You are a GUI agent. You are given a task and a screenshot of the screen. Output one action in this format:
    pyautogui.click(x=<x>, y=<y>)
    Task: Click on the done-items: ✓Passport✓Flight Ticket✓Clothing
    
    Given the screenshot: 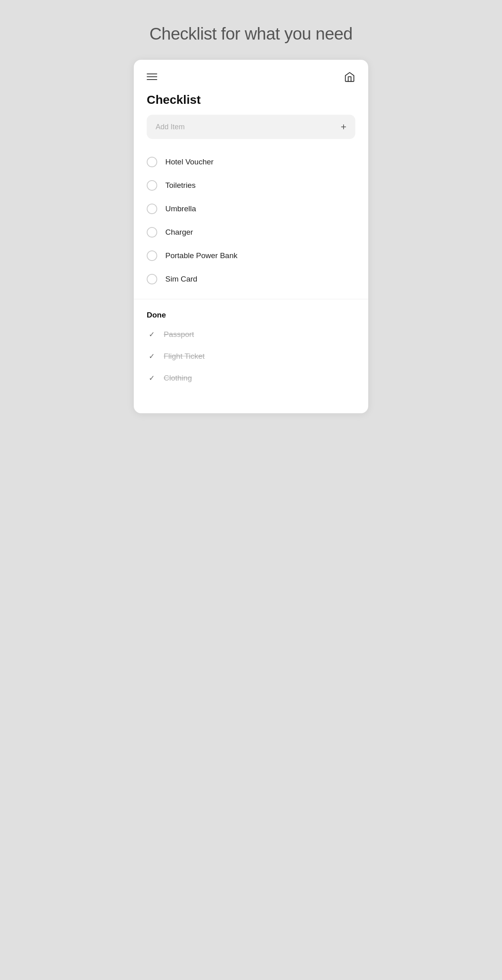 What is the action you would take?
    pyautogui.click(x=251, y=356)
    